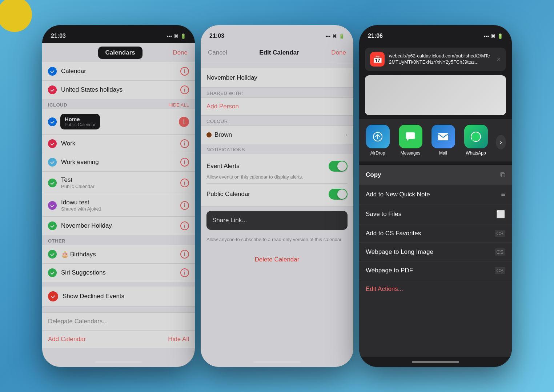  Describe the element at coordinates (119, 90) in the screenshot. I see `us-holidays-item: United States holidays i` at that location.